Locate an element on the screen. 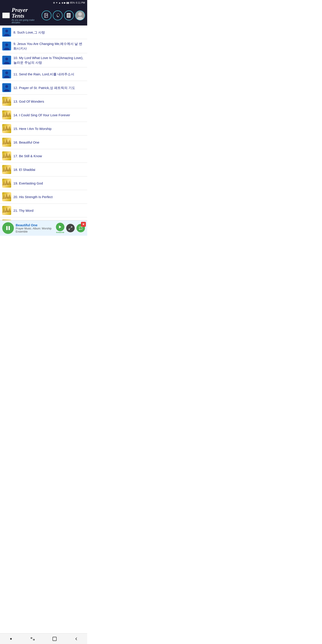 This screenshot has width=322, height=644. song-item: 20. His Strength Is Perfect is located at coordinates (44, 197).